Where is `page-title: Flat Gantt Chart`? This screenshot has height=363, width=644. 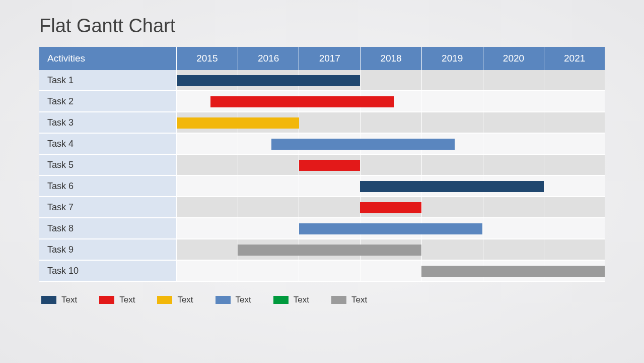
page-title: Flat Gantt Chart is located at coordinates (322, 26).